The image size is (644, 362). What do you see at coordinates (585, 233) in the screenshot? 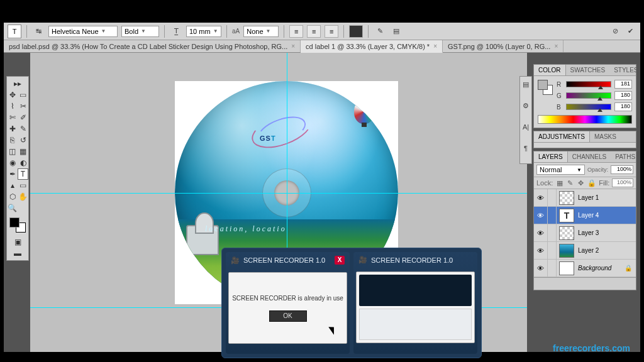
I see `layer-item: 👁 Layer 3` at bounding box center [585, 233].